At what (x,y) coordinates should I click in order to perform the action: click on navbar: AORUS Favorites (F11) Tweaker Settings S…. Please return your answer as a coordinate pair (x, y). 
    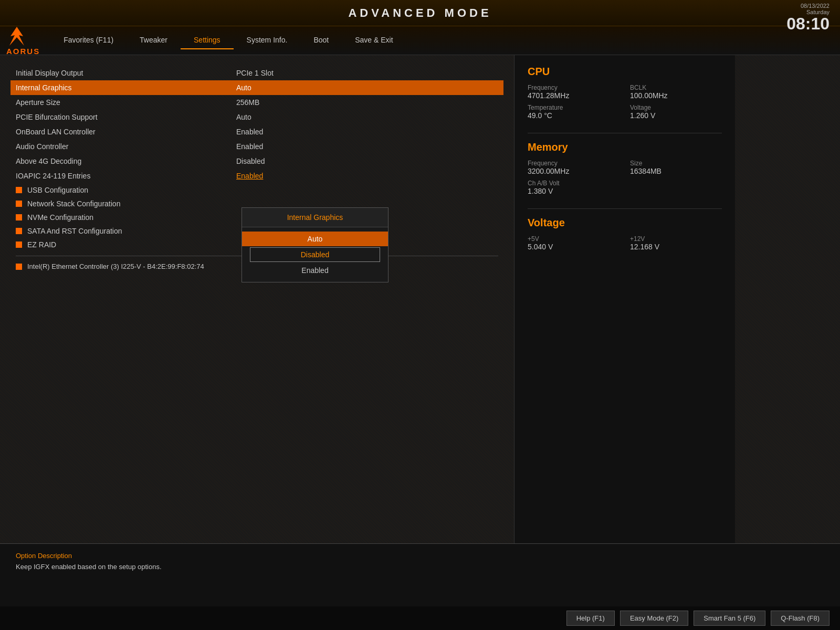
    Looking at the image, I should click on (420, 41).